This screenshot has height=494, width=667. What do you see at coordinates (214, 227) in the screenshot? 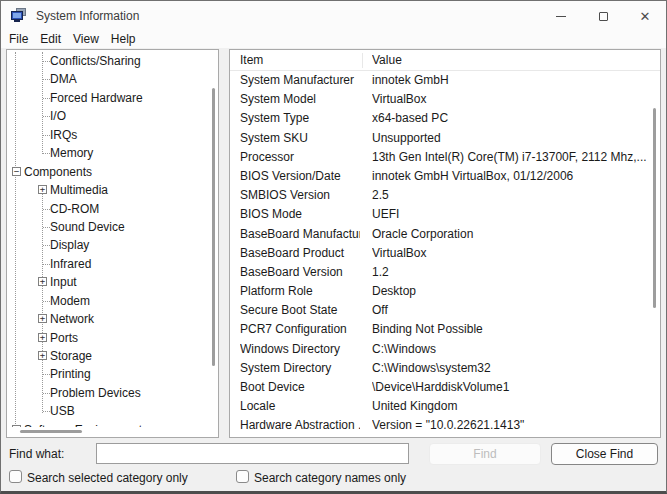
I see `tree-vertical-scrollbar` at bounding box center [214, 227].